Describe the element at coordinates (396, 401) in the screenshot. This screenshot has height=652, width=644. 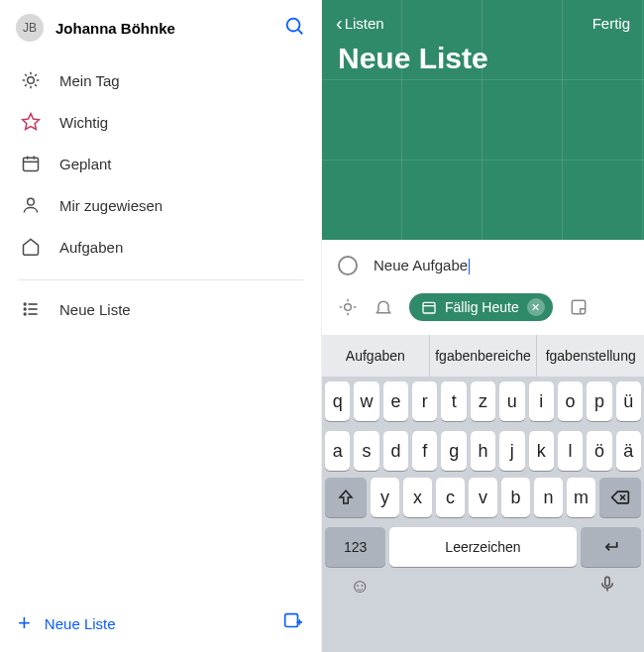
I see `key-e: e` at that location.